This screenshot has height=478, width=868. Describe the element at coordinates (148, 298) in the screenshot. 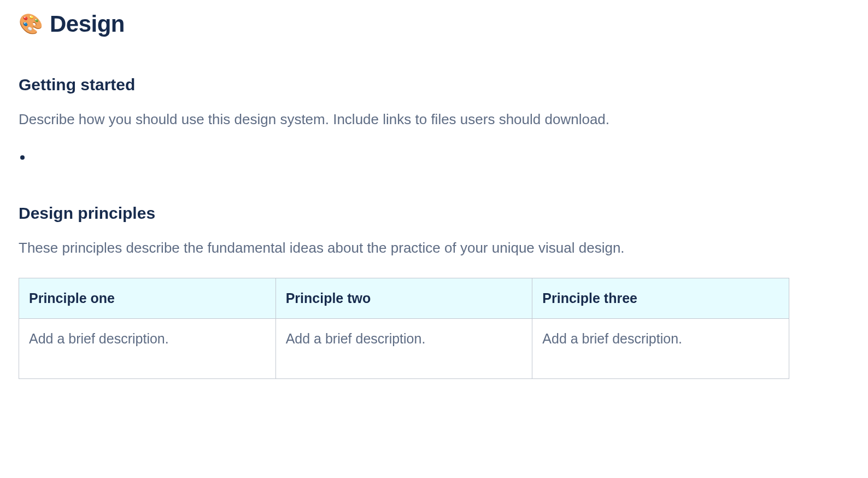

I see `principle-one-header: Principle one` at that location.